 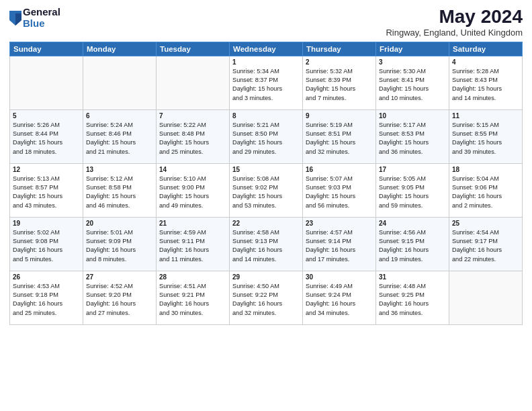 What do you see at coordinates (120, 300) in the screenshot?
I see `day-info: Sunrise: 4:52 AM Sunset: 9:20 PM Dayligh…` at bounding box center [120, 300].